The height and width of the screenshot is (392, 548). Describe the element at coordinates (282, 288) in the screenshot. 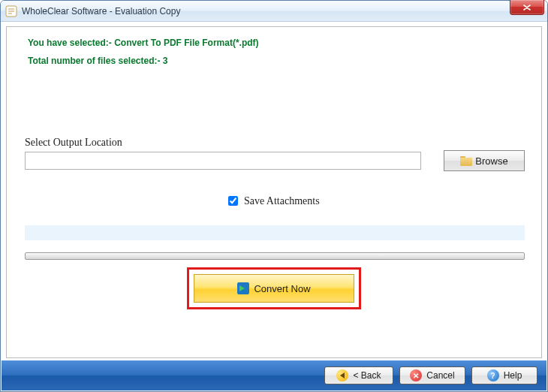

I see `convert-label: Convert Now` at that location.